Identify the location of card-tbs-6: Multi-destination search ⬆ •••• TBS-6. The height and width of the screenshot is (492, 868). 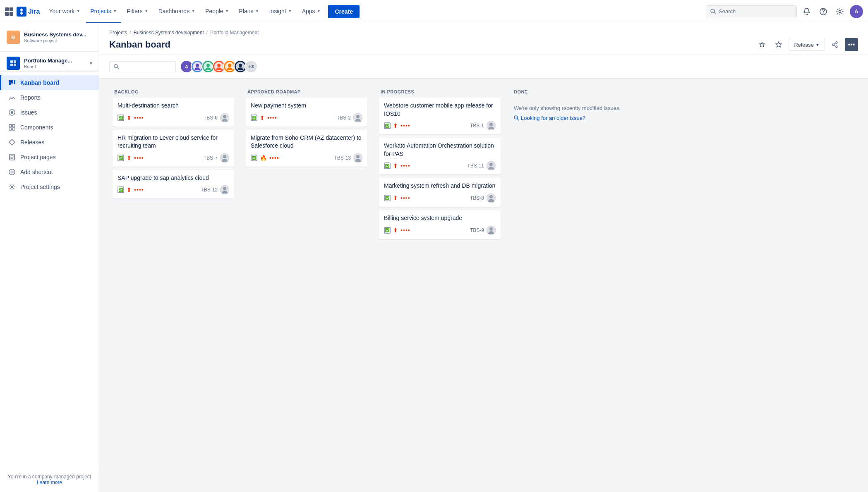
(173, 112).